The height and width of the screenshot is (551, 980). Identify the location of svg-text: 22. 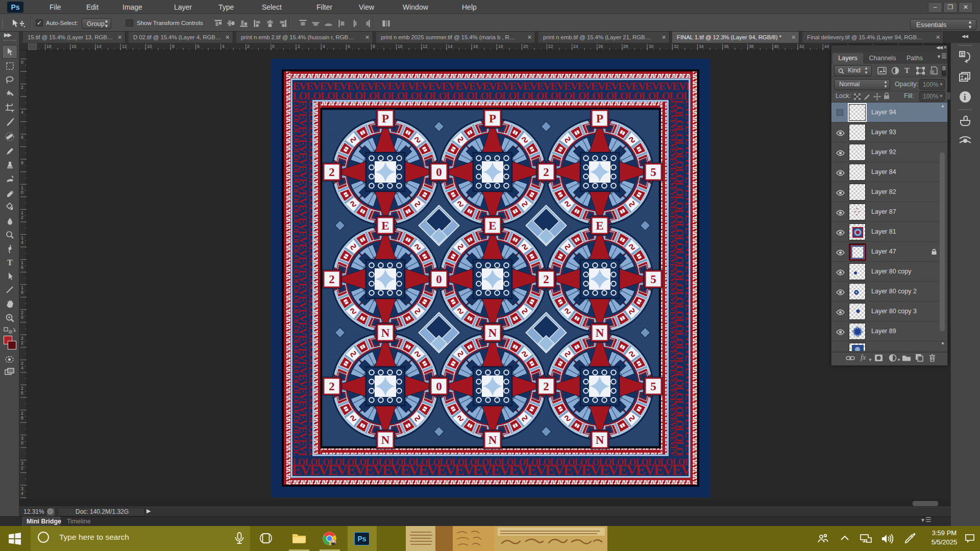
(551, 46).